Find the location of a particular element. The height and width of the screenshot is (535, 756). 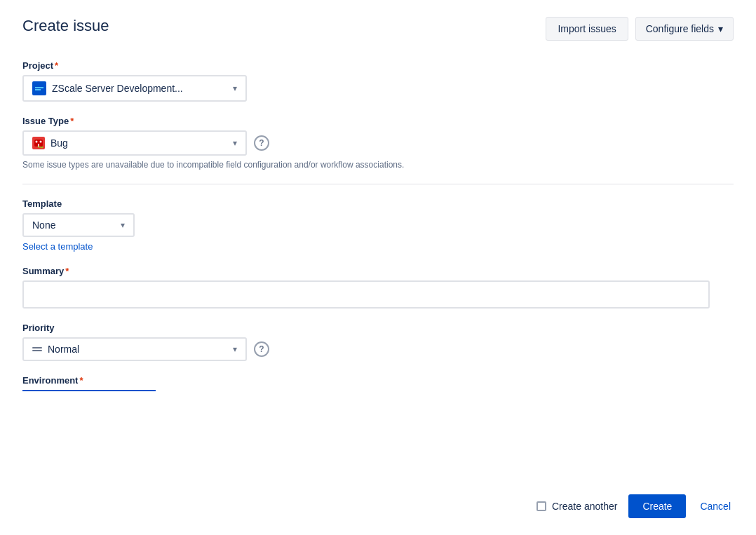

create-another-checkbox is located at coordinates (541, 506).